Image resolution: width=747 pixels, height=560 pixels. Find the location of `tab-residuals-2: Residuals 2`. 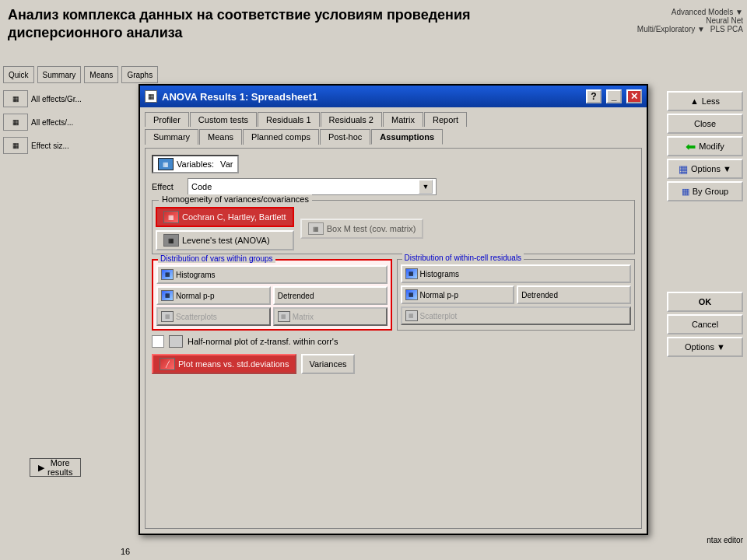

tab-residuals-2: Residuals 2 is located at coordinates (352, 120).